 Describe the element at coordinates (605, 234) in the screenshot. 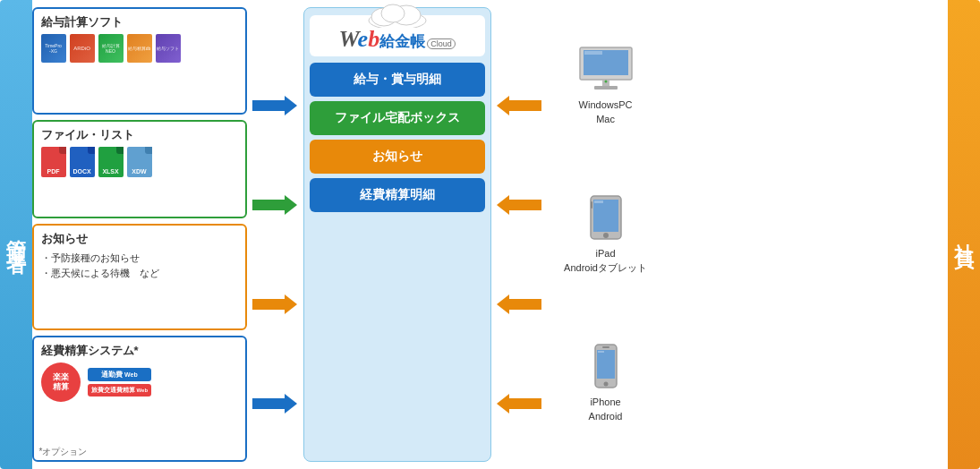

I see `device-tablet: iPad Androidタブレット` at that location.